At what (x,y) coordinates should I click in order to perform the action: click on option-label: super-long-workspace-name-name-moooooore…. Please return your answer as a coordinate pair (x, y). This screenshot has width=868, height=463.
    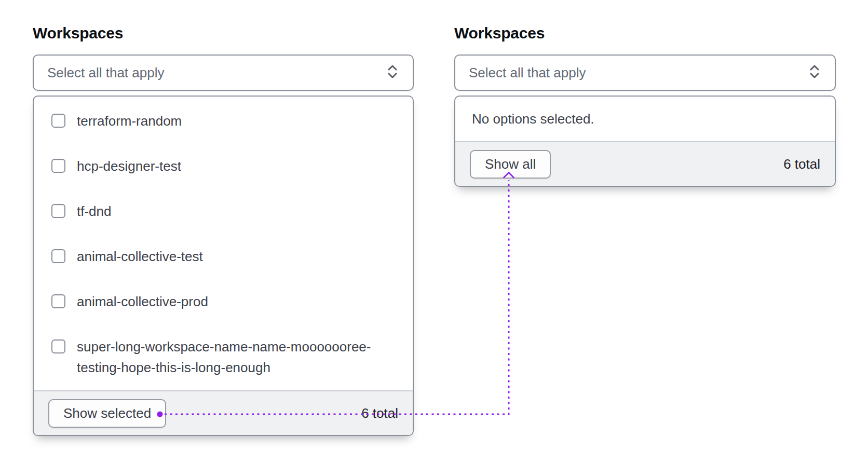
    Looking at the image, I should click on (238, 357).